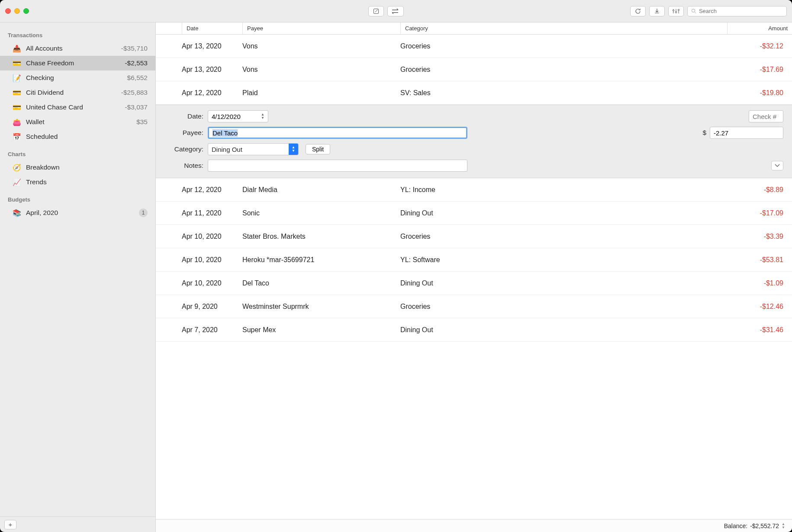 The image size is (792, 532). I want to click on transaction-row: Apr 12, 2020Dialr MediaYL: Income-$8.89, so click(366, 190).